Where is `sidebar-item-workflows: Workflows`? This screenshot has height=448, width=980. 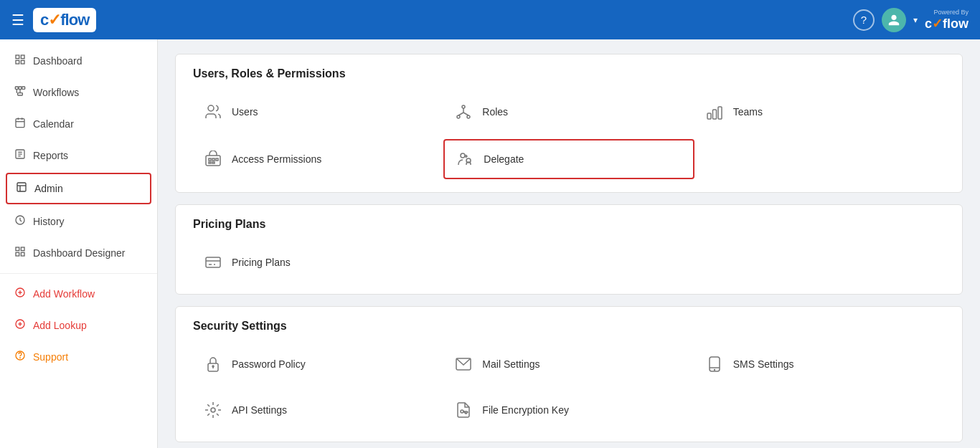
sidebar-item-workflows: Workflows is located at coordinates (79, 92).